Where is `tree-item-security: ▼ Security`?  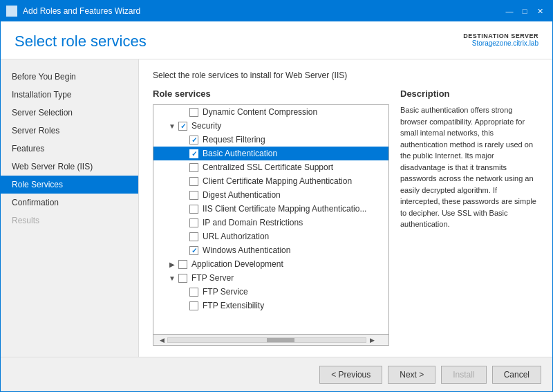 tree-item-security: ▼ Security is located at coordinates (271, 126).